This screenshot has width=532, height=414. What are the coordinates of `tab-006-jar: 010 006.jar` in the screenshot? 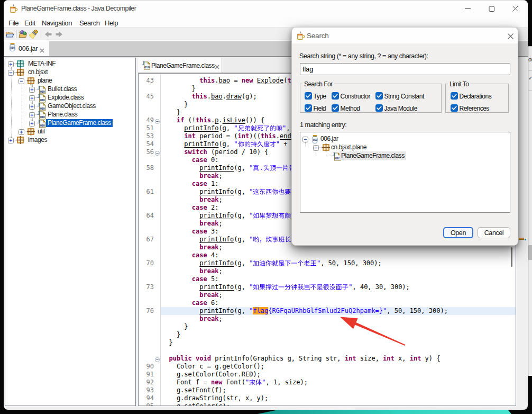 It's located at (26, 48).